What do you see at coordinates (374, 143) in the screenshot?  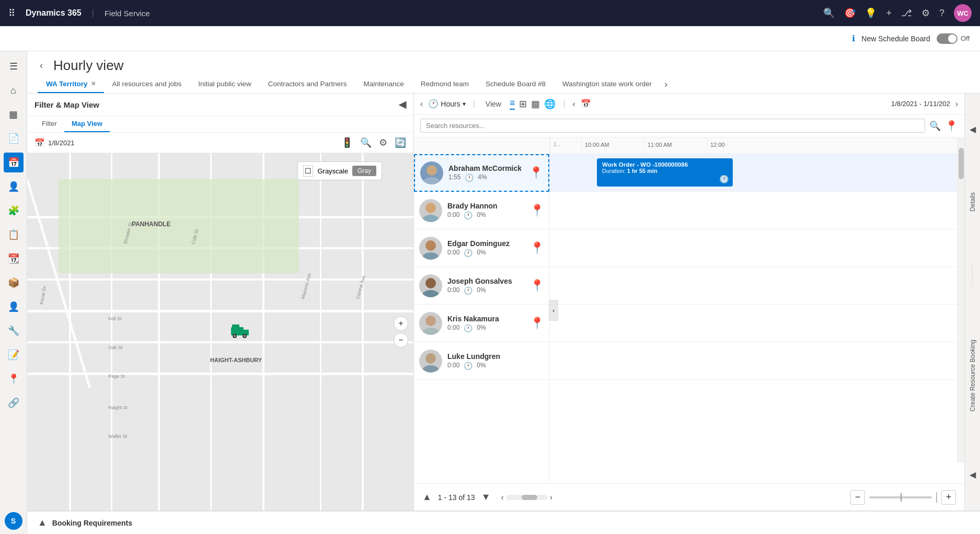 I see `map-tools: 🚦 🔍 ⚙ 🔄` at bounding box center [374, 143].